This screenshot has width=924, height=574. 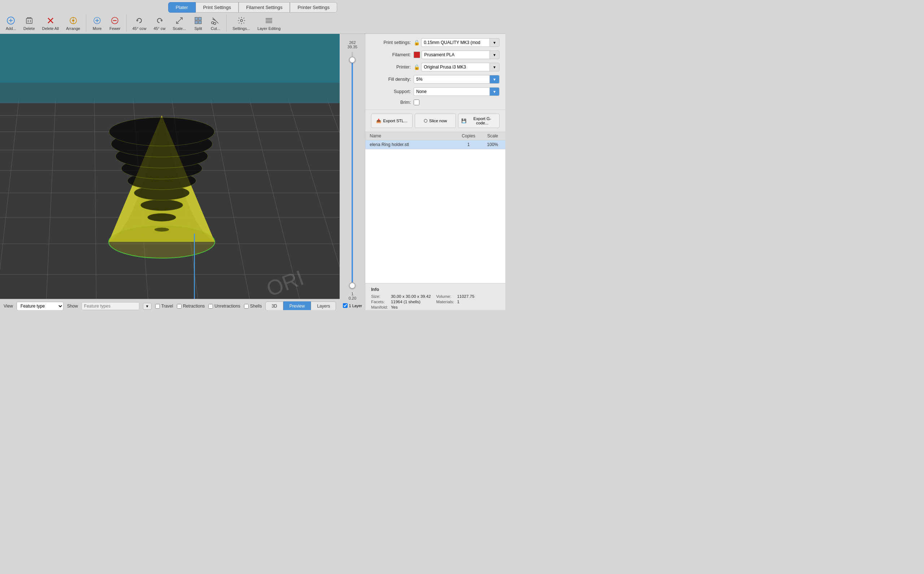 What do you see at coordinates (353, 60) in the screenshot?
I see `layer-slider-thumb-top` at bounding box center [353, 60].